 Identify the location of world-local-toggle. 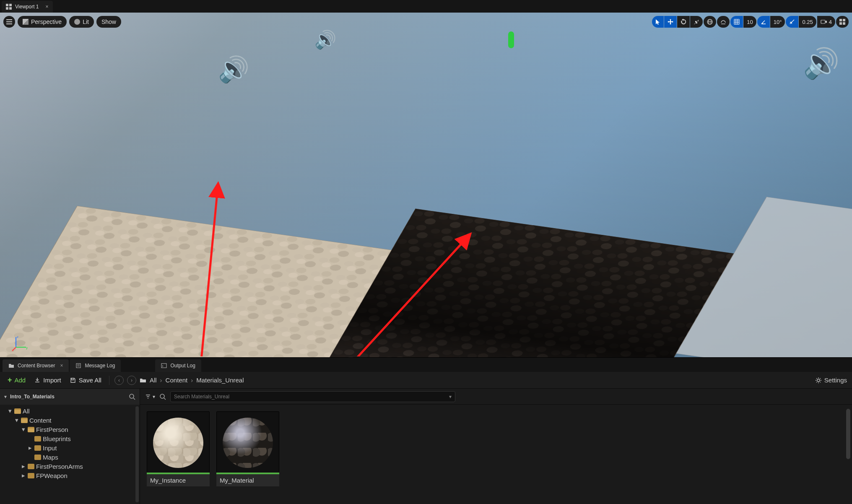
(710, 22).